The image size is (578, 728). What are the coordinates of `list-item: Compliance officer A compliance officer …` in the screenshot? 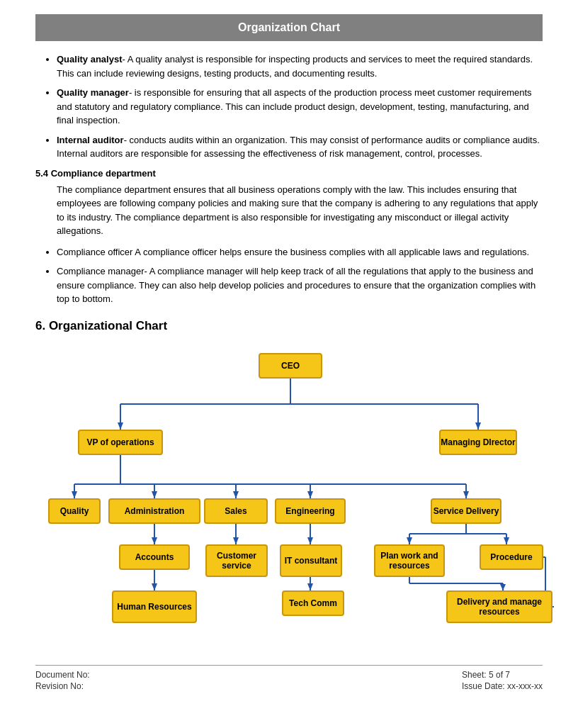 It's located at (300, 252).